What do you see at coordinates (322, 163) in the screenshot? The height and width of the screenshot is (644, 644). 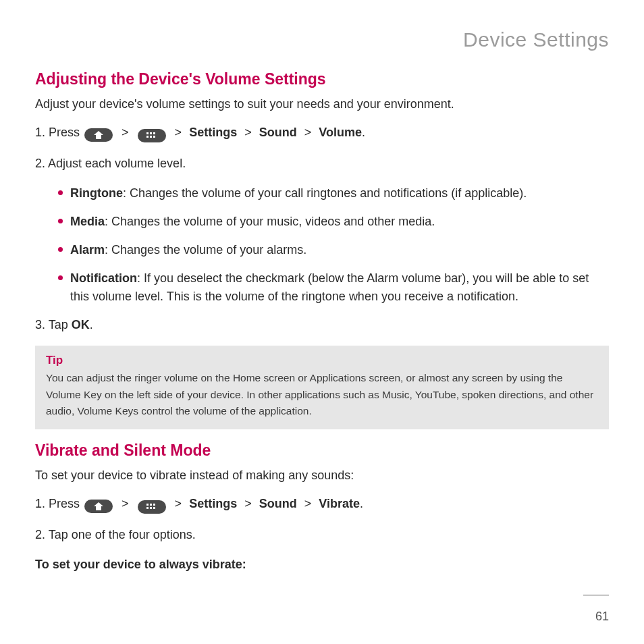 I see `step-2: 2. Adjust each volume level.` at bounding box center [322, 163].